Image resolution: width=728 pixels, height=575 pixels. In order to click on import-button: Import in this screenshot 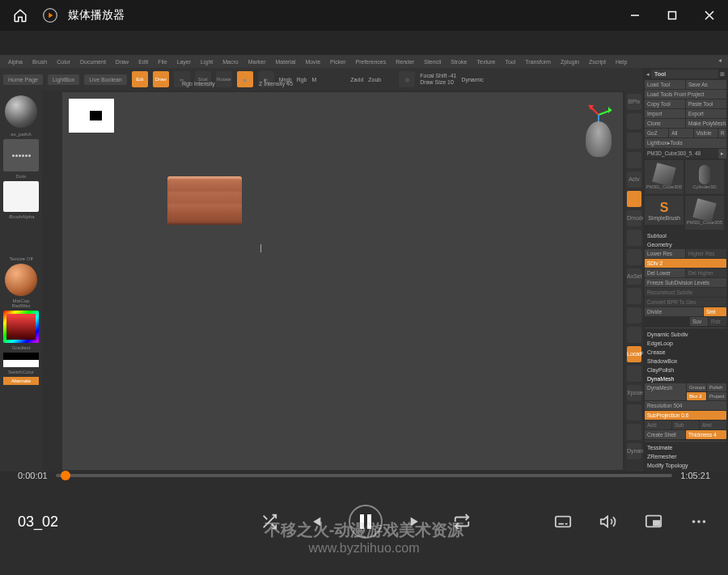, I will do `click(665, 113)`.